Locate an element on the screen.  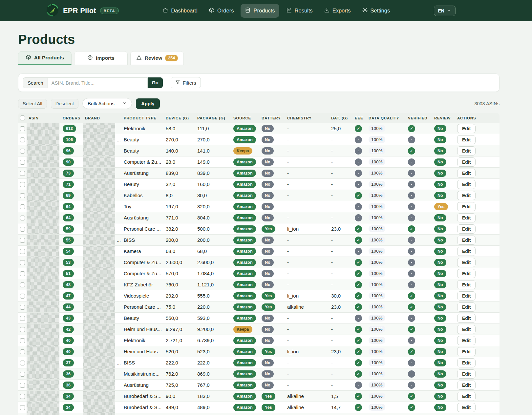
select-all-checkbox is located at coordinates (22, 118).